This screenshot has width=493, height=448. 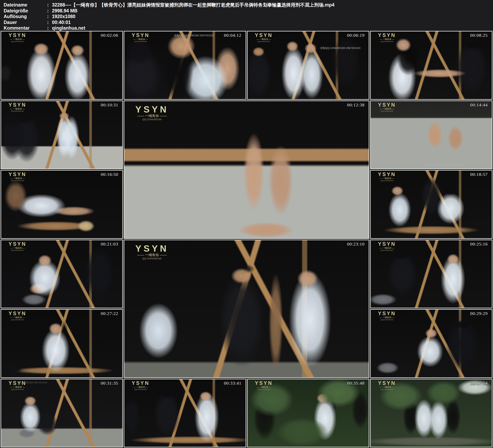 What do you see at coordinates (62, 274) in the screenshot?
I see `thumbnail-frame-10: YSYN — 一绳有你 — QQ2294390169 00:21:03` at bounding box center [62, 274].